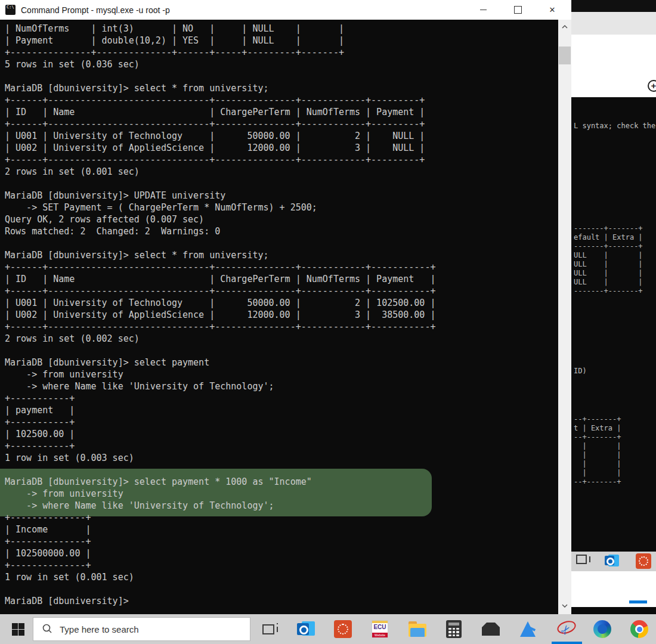 The image size is (656, 644). What do you see at coordinates (220, 219) in the screenshot?
I see `terminal-line: Query OK, 2 rows affected (0.007 sec)` at bounding box center [220, 219].